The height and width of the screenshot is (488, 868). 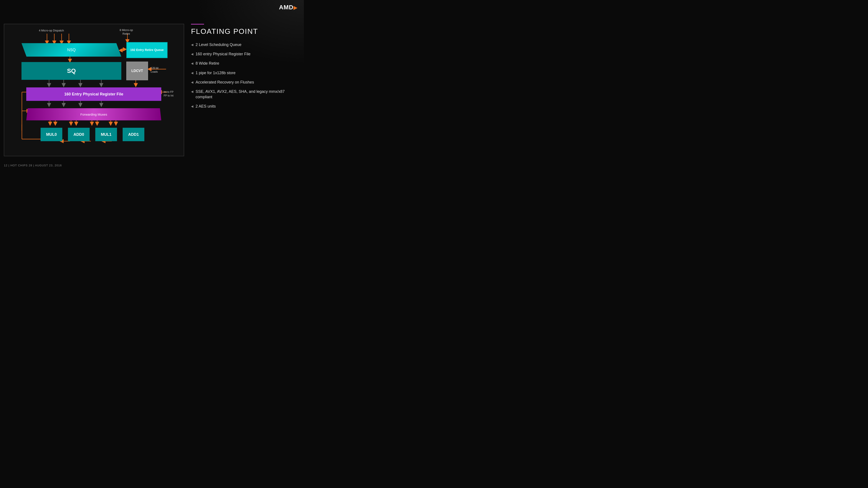 I want to click on exec-mul0: MUL0, so click(x=51, y=134).